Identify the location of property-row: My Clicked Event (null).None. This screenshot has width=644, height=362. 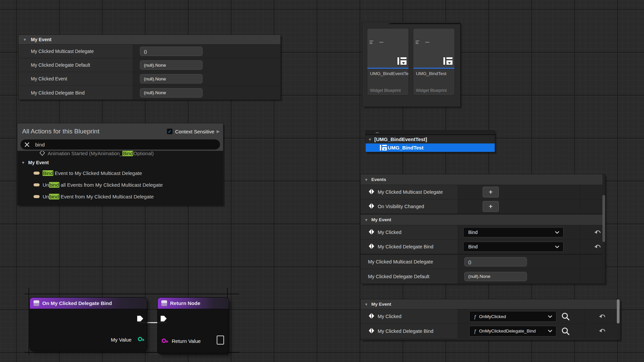
(150, 79).